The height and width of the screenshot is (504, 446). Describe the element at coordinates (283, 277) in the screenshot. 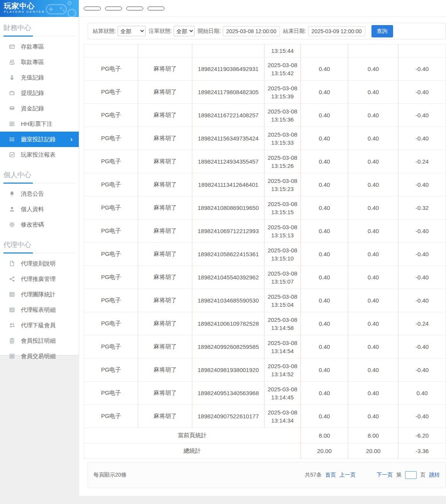

I see `cell-datetime: 2025-03-08 13:15:07` at that location.